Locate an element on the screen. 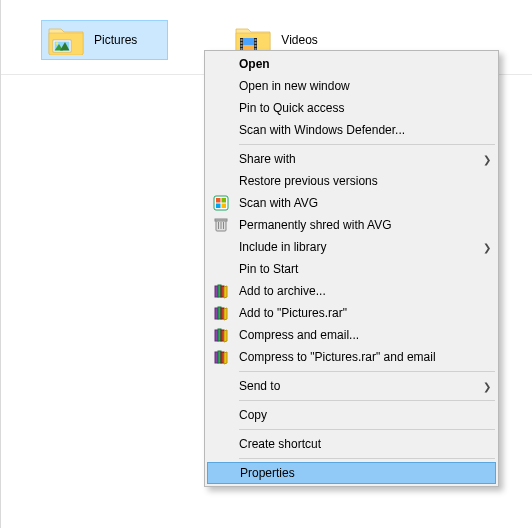 The width and height of the screenshot is (532, 528). menu-add-named-rar: Add to "Pictures.rar" is located at coordinates (352, 313).